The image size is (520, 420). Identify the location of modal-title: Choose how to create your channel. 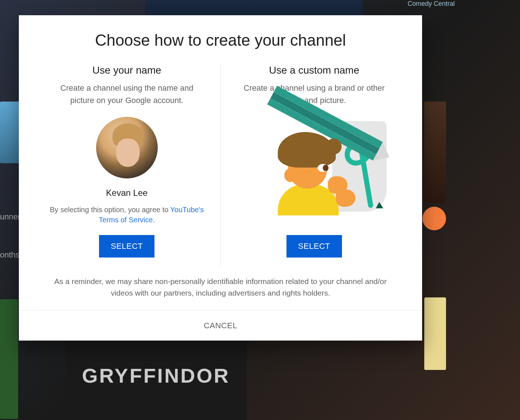
(220, 40).